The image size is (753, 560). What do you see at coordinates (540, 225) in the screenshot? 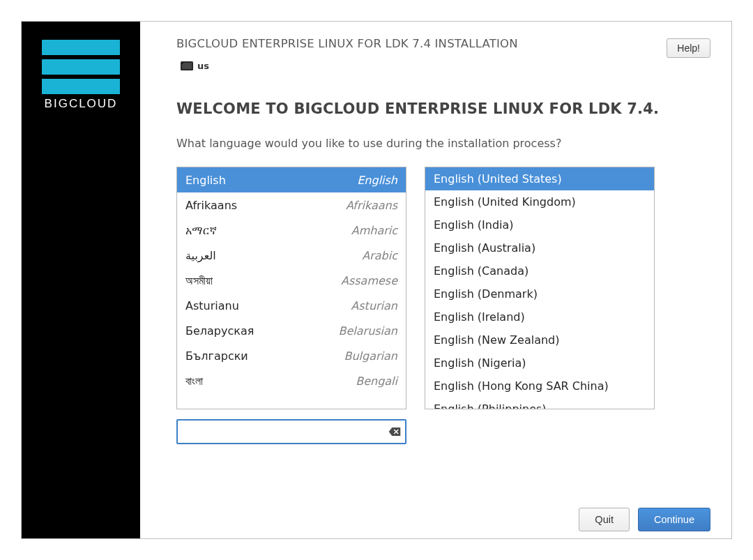
I see `locale-row: English (India)` at bounding box center [540, 225].